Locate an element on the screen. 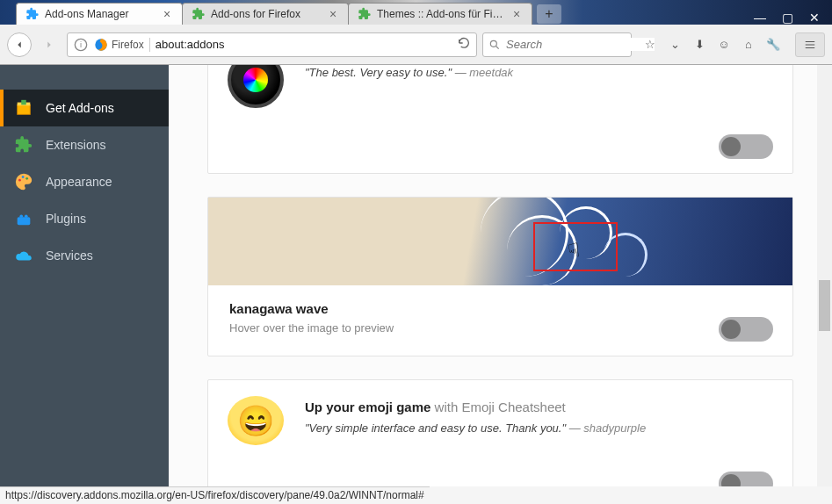 The width and height of the screenshot is (832, 504). addon-title: Up your emoji game is located at coordinates (367, 407).